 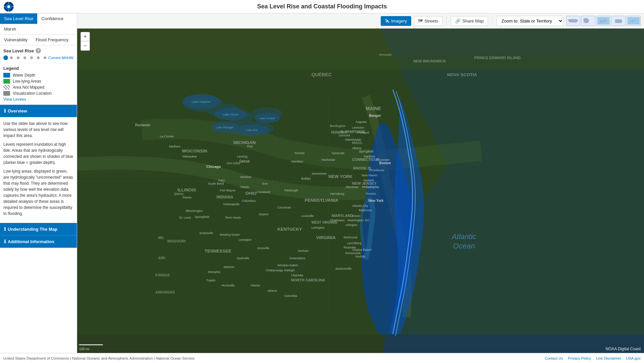 What do you see at coordinates (603, 21) in the screenshot?
I see `territory-hawaii` at bounding box center [603, 21].